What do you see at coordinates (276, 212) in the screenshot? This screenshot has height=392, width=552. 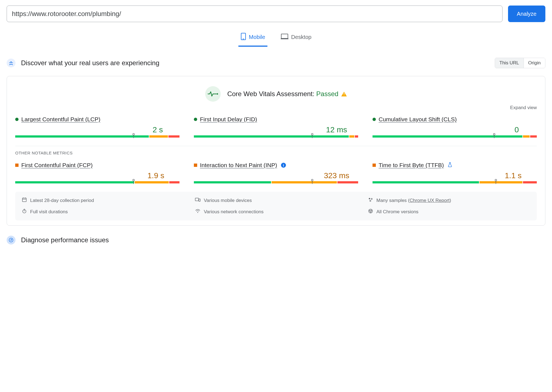 I see `info-network: Various network connections` at bounding box center [276, 212].